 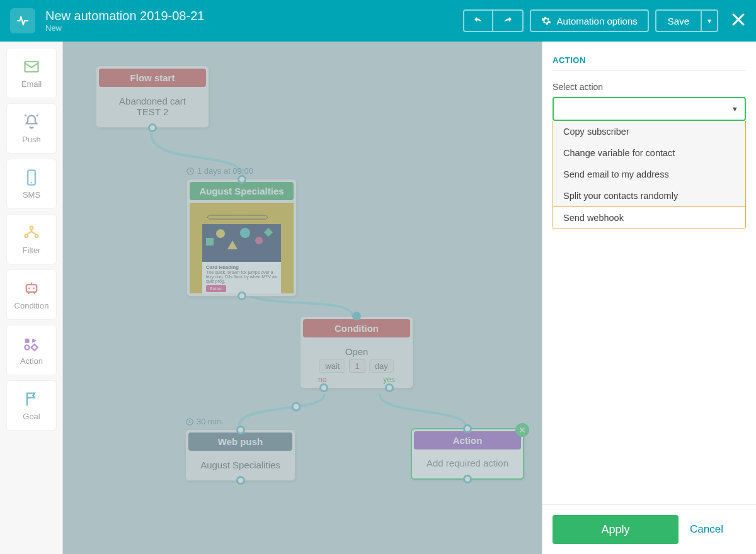 What do you see at coordinates (32, 184) in the screenshot?
I see `rail-sms: SMS` at bounding box center [32, 184].